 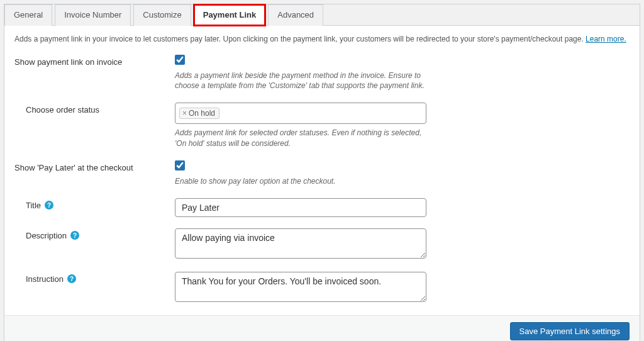 I want to click on label-order-status: Choose order status, so click(x=94, y=108).